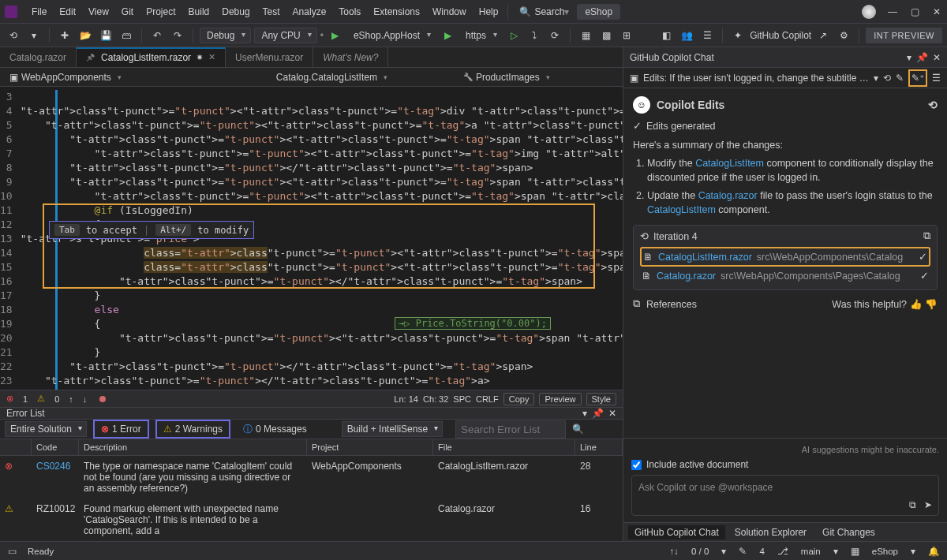 This screenshot has height=560, width=947. I want to click on indent-mode: SPC, so click(462, 399).